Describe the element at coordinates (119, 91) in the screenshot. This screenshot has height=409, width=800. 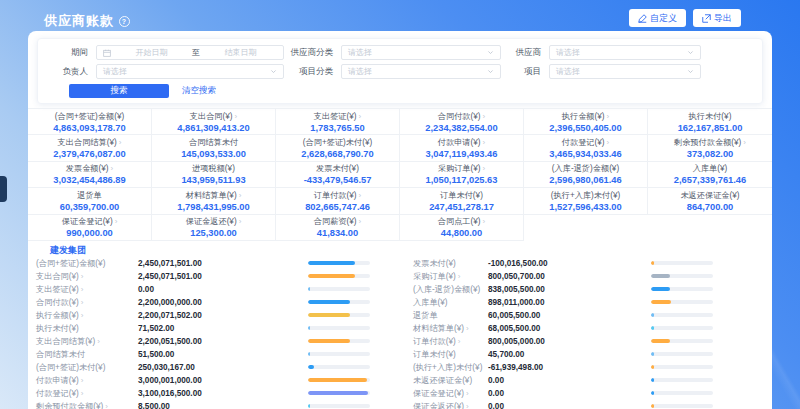
I see `search-button: 搜索` at that location.